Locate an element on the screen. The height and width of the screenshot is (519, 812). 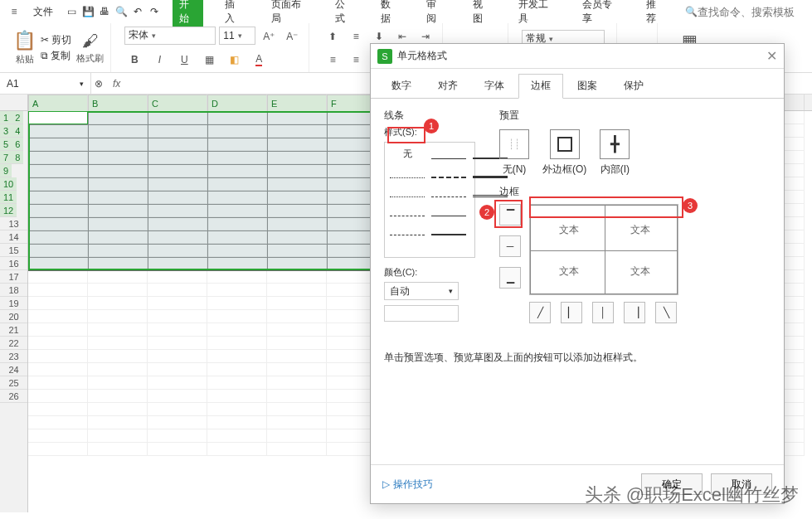
paste-button: 📋 粘贴 is located at coordinates (25, 48).